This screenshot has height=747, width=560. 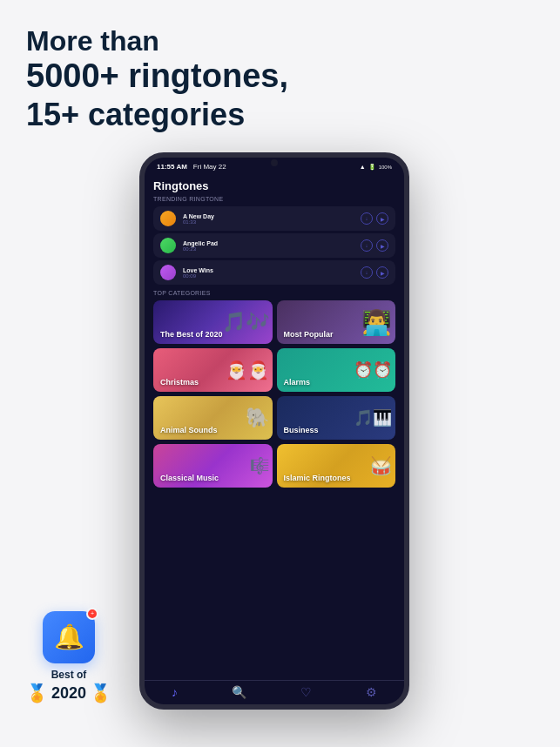 What do you see at coordinates (274, 692) in the screenshot?
I see `tab-bar: ♪ 🔍 ♡ ⚙` at bounding box center [274, 692].